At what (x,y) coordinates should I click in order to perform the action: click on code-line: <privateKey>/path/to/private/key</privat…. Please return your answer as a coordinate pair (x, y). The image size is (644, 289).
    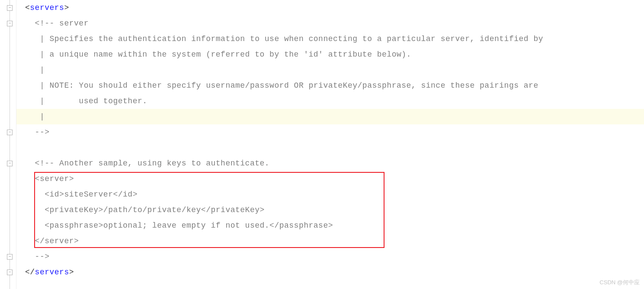
    Looking at the image, I should click on (330, 210).